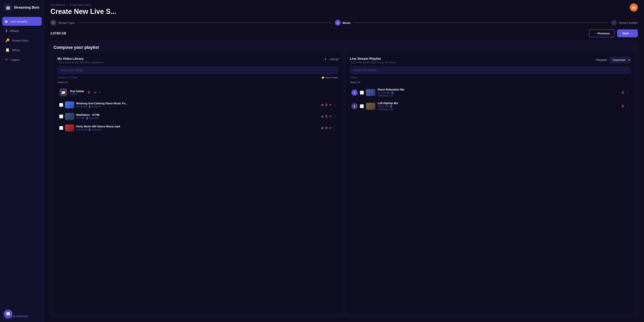  I want to click on chat-button: 💬, so click(8, 314).